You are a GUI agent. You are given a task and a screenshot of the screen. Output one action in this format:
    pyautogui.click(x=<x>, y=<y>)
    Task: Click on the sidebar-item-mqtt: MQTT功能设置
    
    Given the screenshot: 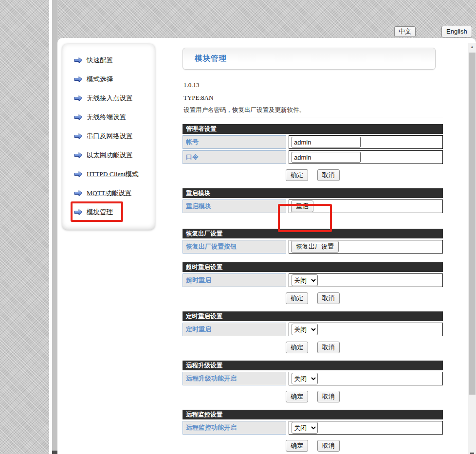 What is the action you would take?
    pyautogui.click(x=109, y=193)
    